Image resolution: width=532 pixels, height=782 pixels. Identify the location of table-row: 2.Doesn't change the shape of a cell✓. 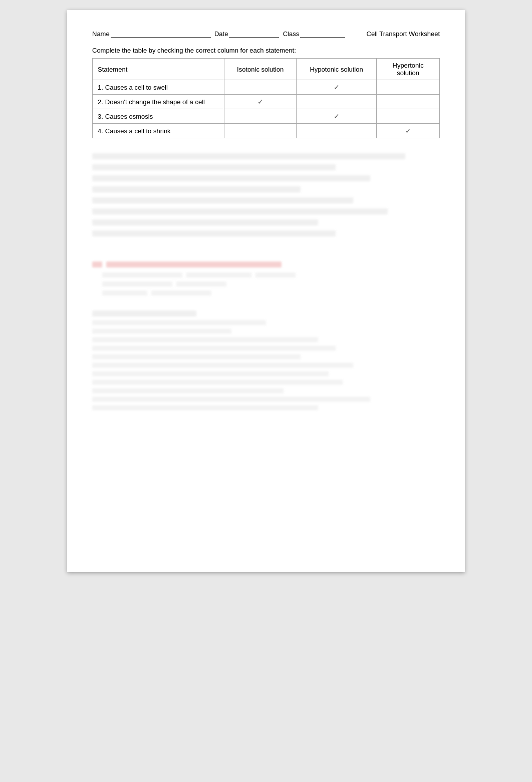
(267, 102).